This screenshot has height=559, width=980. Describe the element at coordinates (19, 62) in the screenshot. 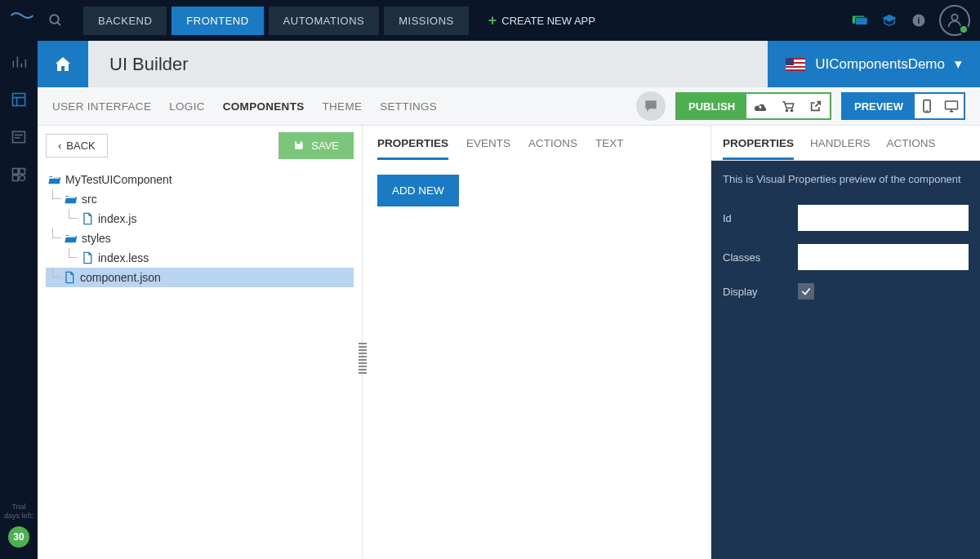

I see `rail-analytics-icon` at that location.